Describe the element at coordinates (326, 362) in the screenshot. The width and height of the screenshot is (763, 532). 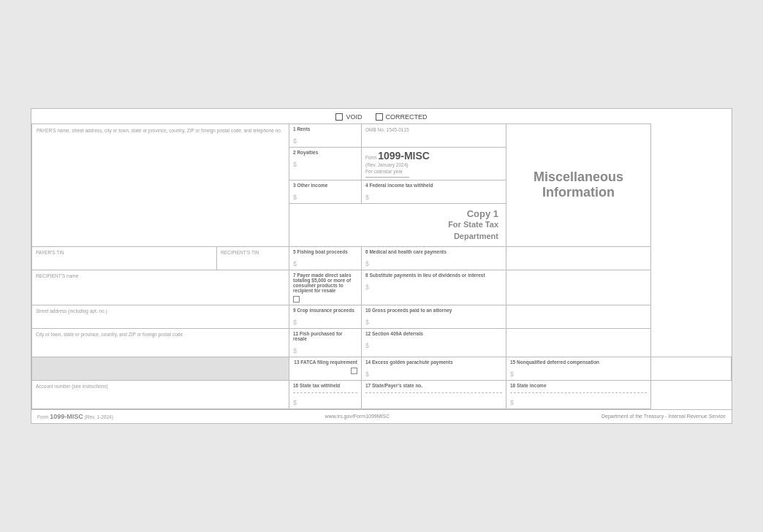
I see `box13-label: 13 FATCA filing requirement` at that location.